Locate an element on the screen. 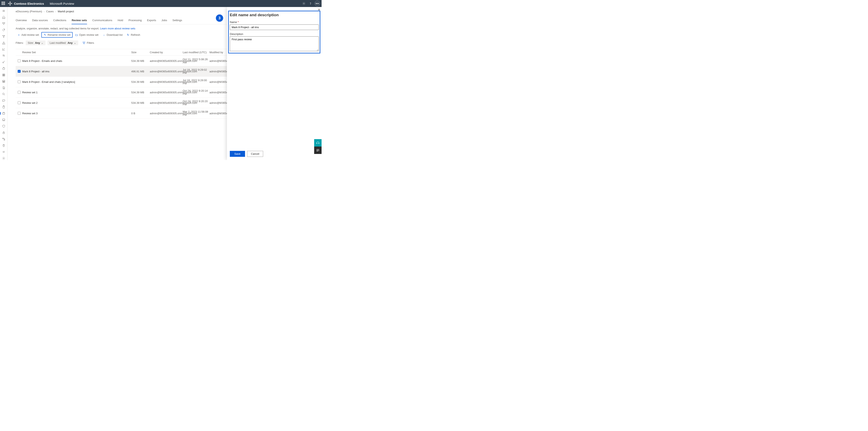 This screenshot has height=431, width=868. tab-data-sources: Data sources is located at coordinates (40, 21).